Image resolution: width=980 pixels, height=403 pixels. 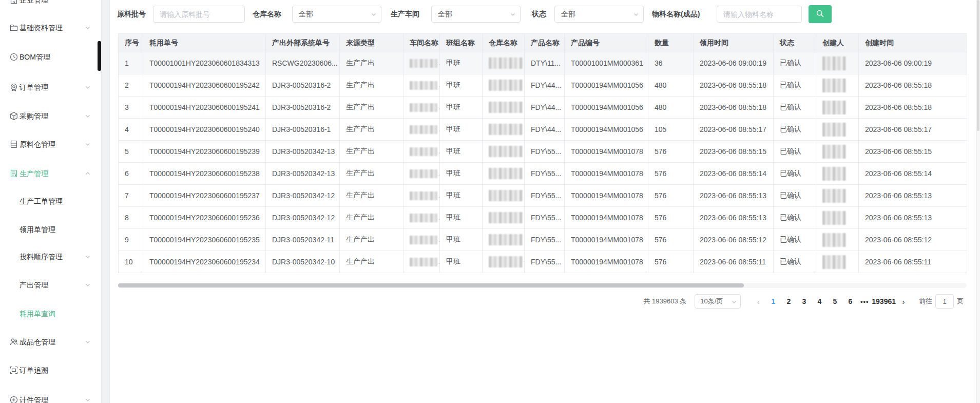 What do you see at coordinates (50, 396) in the screenshot?
I see `sidebar-item-piecework: 计件管理` at bounding box center [50, 396].